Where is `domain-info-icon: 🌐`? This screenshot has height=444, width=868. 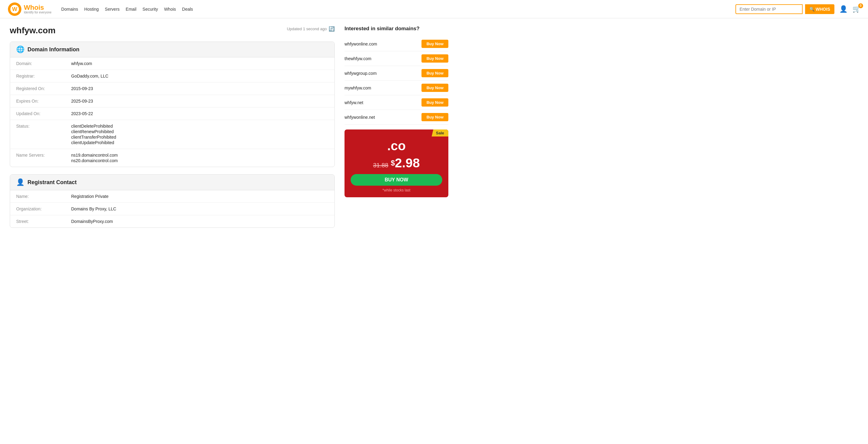 domain-info-icon: 🌐 is located at coordinates (20, 50).